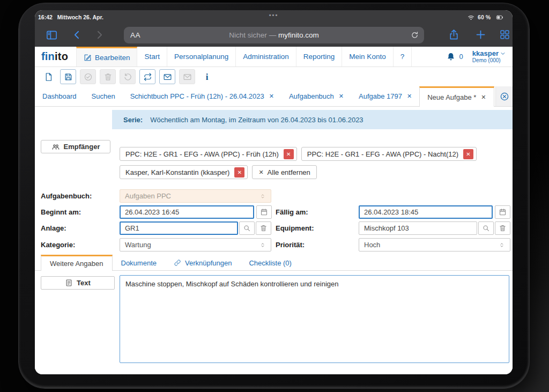 Image resolution: width=549 pixels, height=392 pixels. I want to click on kategorie-select: Wartung, so click(195, 245).